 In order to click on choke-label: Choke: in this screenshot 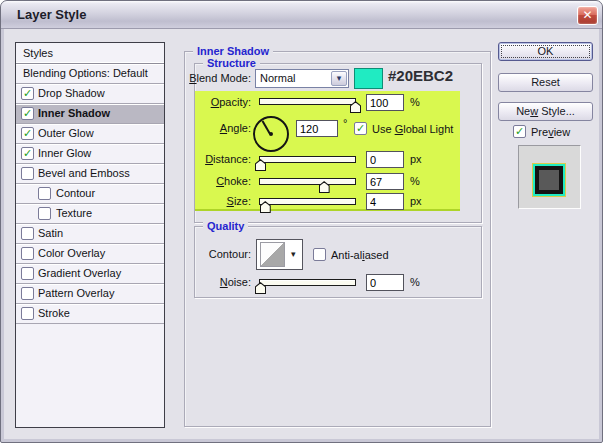, I will do `click(216, 182)`.